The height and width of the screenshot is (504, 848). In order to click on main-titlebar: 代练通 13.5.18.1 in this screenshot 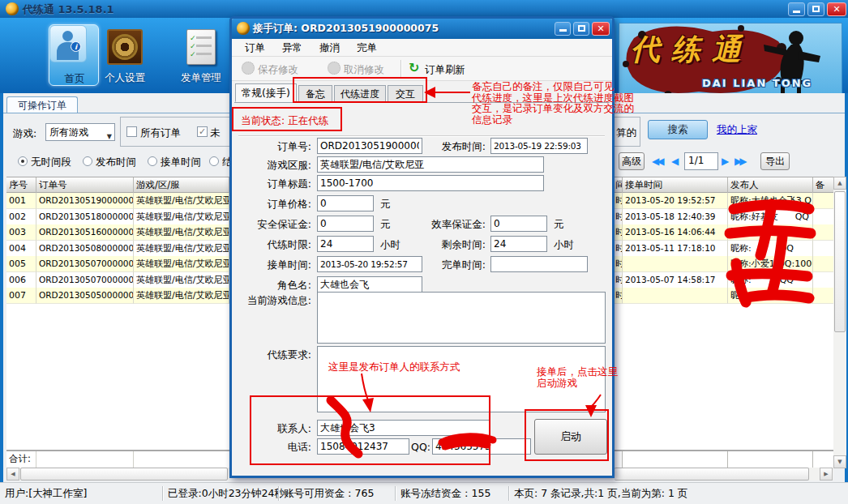, I will do `click(424, 9)`.